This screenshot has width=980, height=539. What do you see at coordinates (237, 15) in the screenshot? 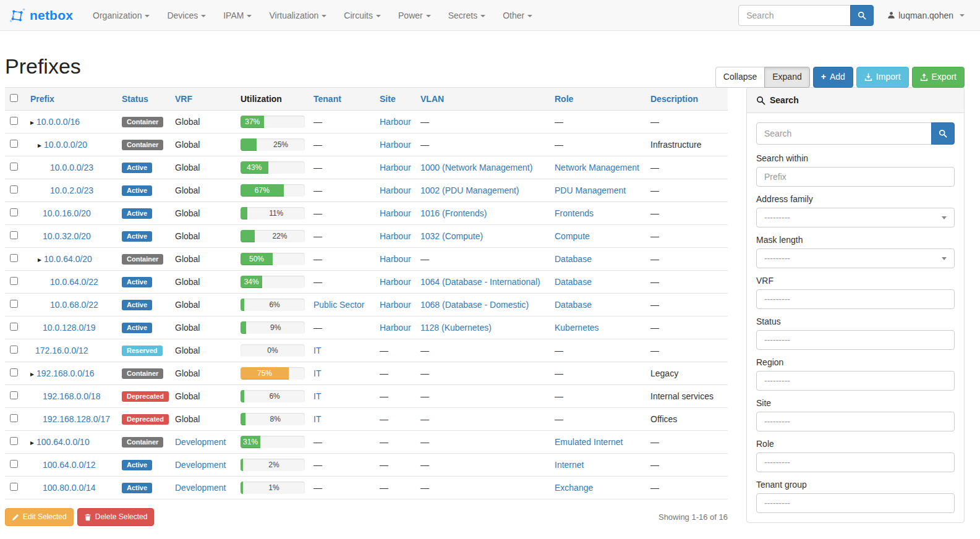
I see `nav-item-ipam: IPAM` at bounding box center [237, 15].